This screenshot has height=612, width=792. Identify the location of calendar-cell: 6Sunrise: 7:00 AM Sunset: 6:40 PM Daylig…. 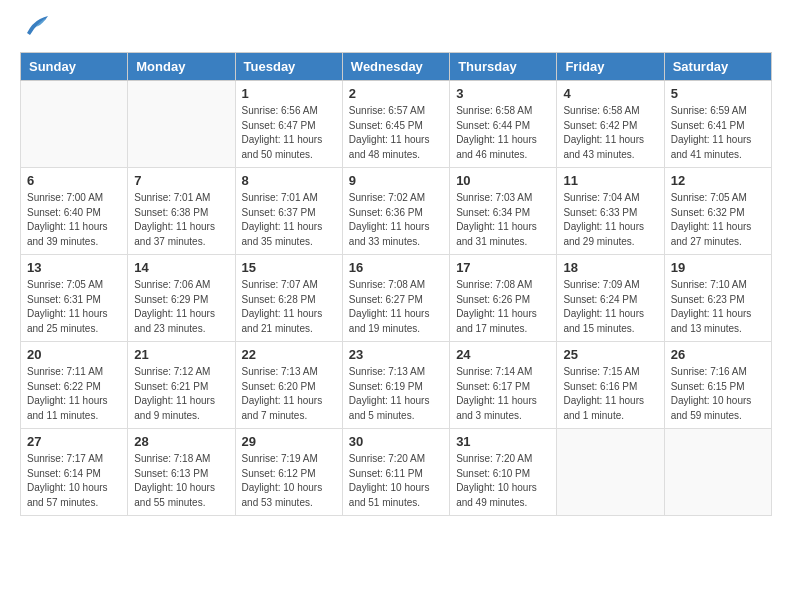
(74, 212).